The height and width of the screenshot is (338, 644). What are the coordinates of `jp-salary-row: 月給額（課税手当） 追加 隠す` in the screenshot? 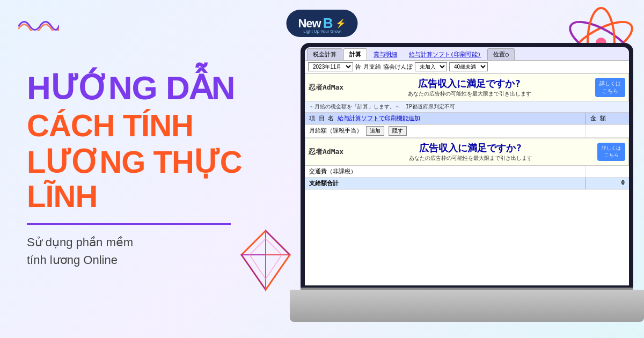 It's located at (467, 131).